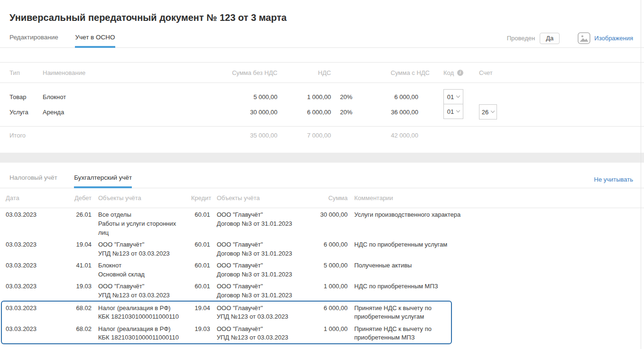 The image size is (644, 349). What do you see at coordinates (322, 157) in the screenshot?
I see `section-separator` at bounding box center [322, 157].